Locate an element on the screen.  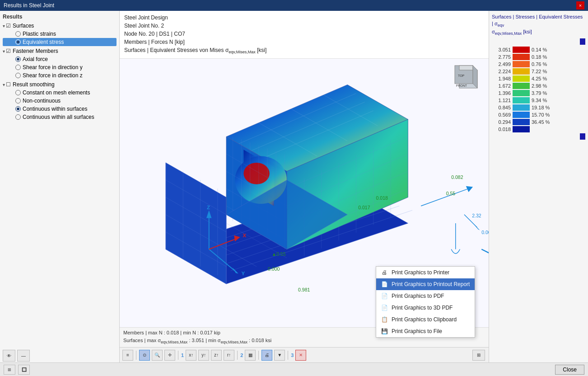
context-menu-item-pdf: 📄 Print Graphics to PDF is located at coordinates (425, 296).